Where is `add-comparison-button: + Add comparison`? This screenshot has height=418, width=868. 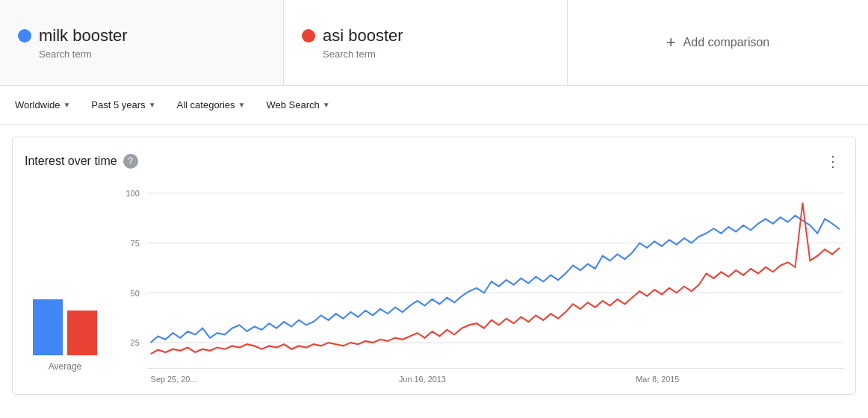 add-comparison-button: + Add comparison is located at coordinates (718, 43).